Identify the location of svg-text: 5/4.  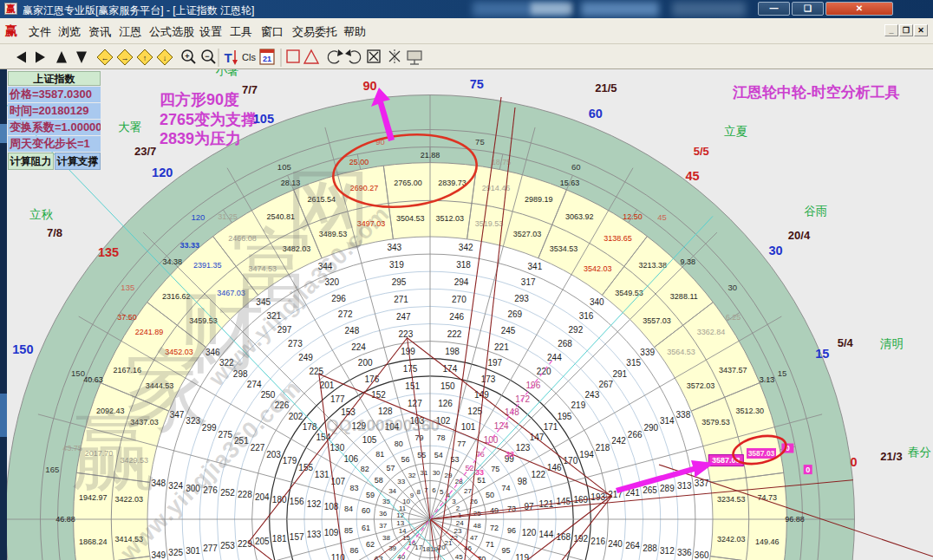
(846, 343).